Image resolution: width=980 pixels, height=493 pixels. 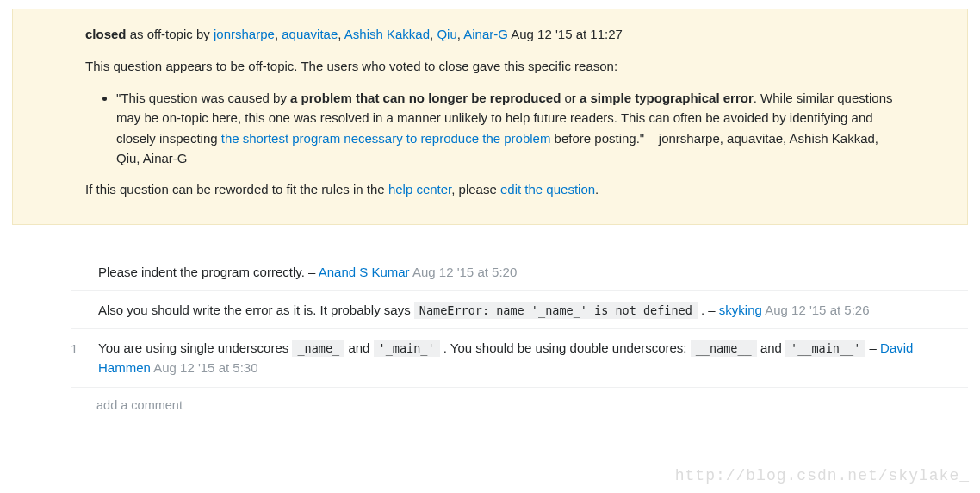 I want to click on comment-score: 1, so click(x=84, y=359).